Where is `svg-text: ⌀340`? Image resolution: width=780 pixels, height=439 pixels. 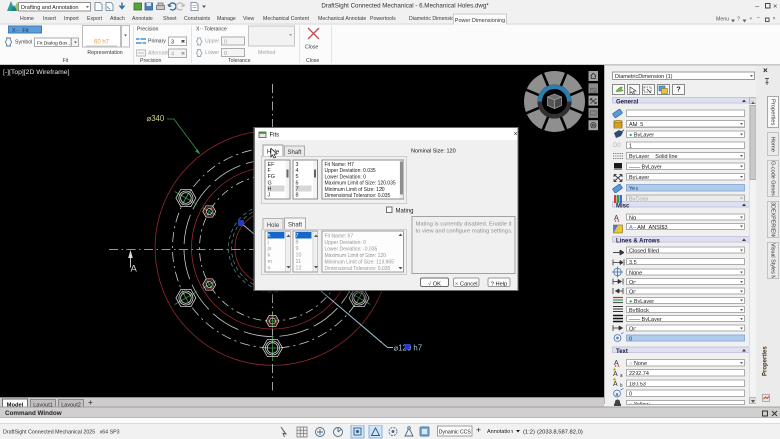 svg-text: ⌀340 is located at coordinates (156, 118).